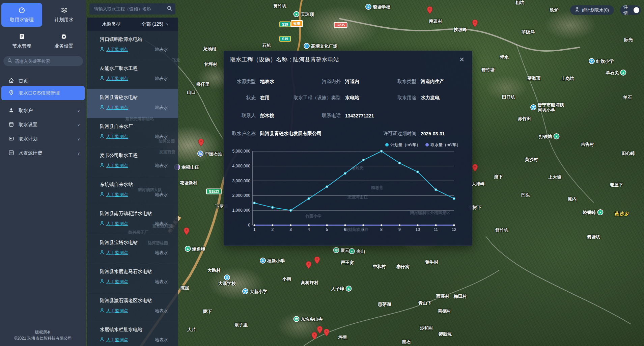 Image resolution: width=644 pixels, height=346 pixels. I want to click on clock-icon, so click(22, 11).